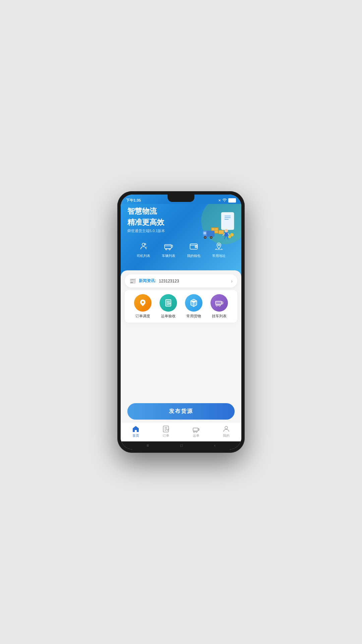  I want to click on wifi-icon, so click(225, 200).